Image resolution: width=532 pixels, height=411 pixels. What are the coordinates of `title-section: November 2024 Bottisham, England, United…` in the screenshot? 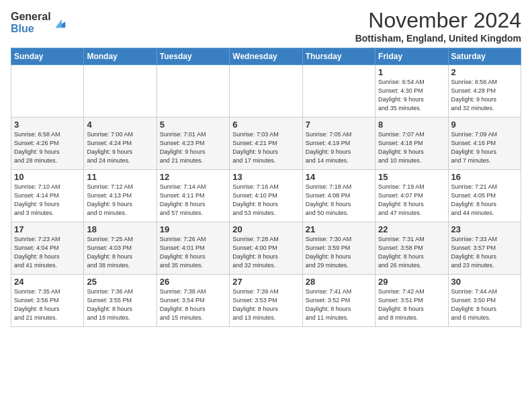 It's located at (438, 26).